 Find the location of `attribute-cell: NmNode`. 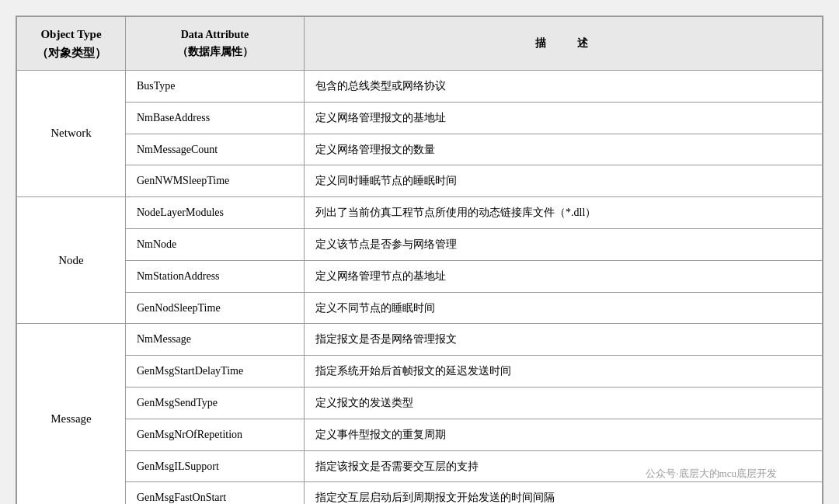

attribute-cell: NmNode is located at coordinates (215, 244).